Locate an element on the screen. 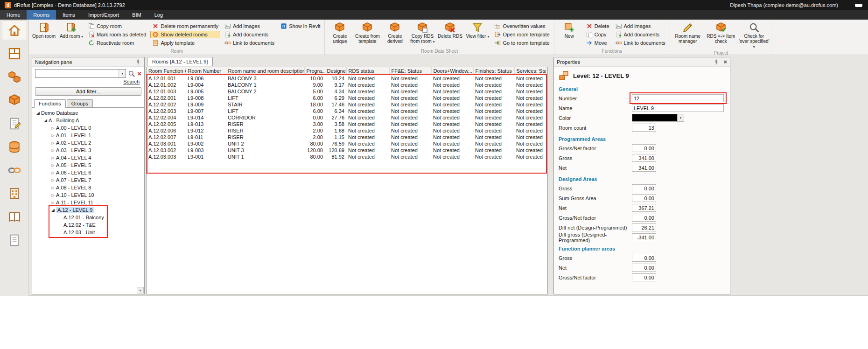 The image size is (868, 349). ribbon-button-copy: Copy is located at coordinates (598, 35).